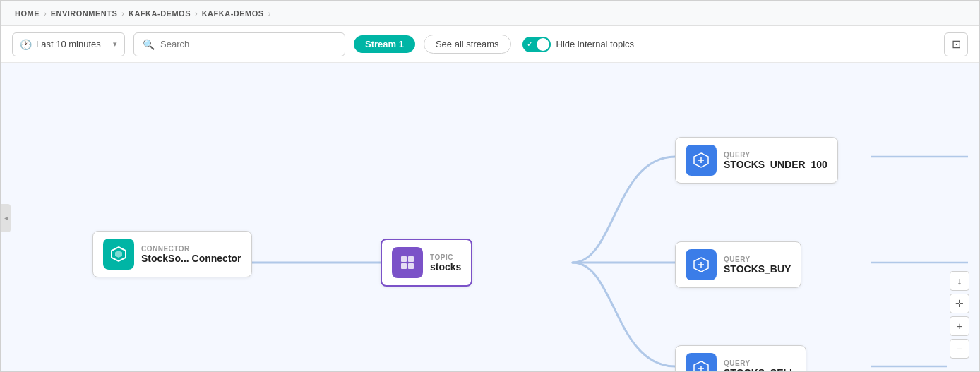 Image resolution: width=980 pixels, height=372 pixels. What do you see at coordinates (960, 326) in the screenshot?
I see `zoom-in-button: +` at bounding box center [960, 326].